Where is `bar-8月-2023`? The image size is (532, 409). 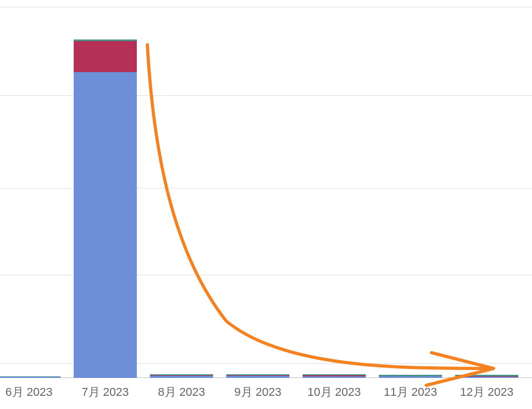 bar-8月-2023 is located at coordinates (182, 376).